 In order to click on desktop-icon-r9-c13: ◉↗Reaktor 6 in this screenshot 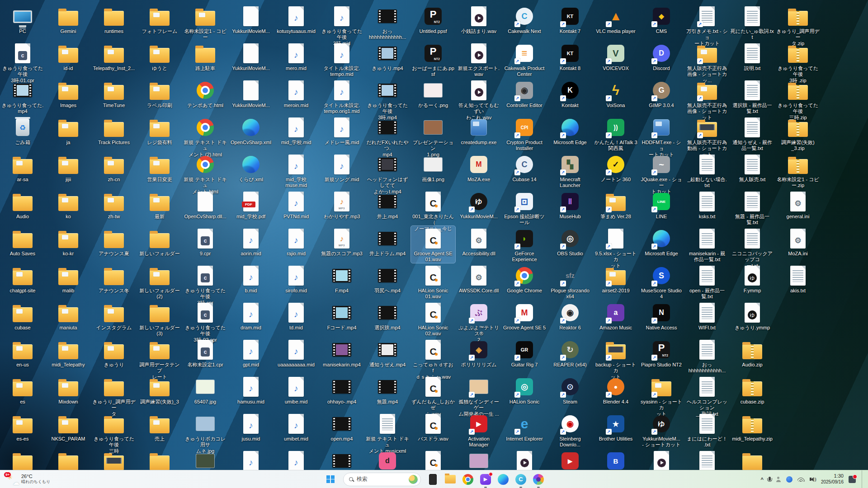, I will do `click(570, 315)`.